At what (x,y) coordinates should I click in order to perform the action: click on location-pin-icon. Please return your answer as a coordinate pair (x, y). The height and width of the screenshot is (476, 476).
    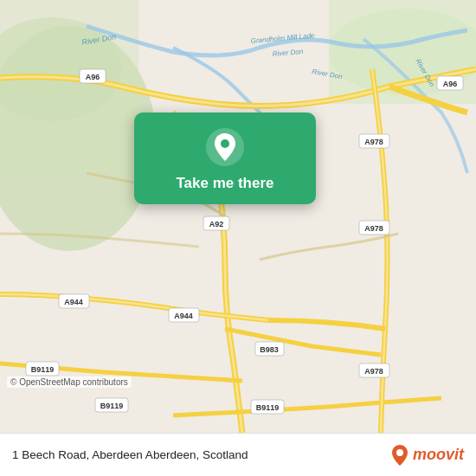
    Looking at the image, I should click on (225, 147).